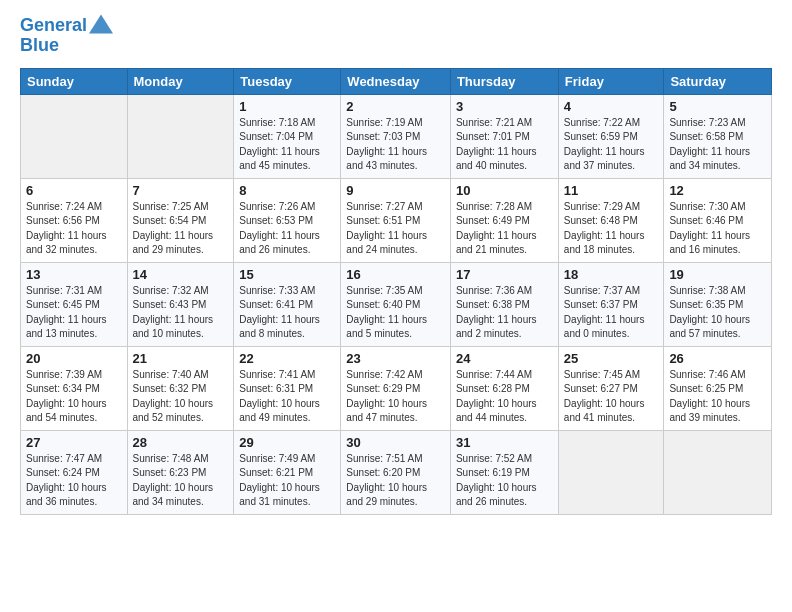 The width and height of the screenshot is (792, 612). Describe the element at coordinates (287, 190) in the screenshot. I see `day-number: 8` at that location.